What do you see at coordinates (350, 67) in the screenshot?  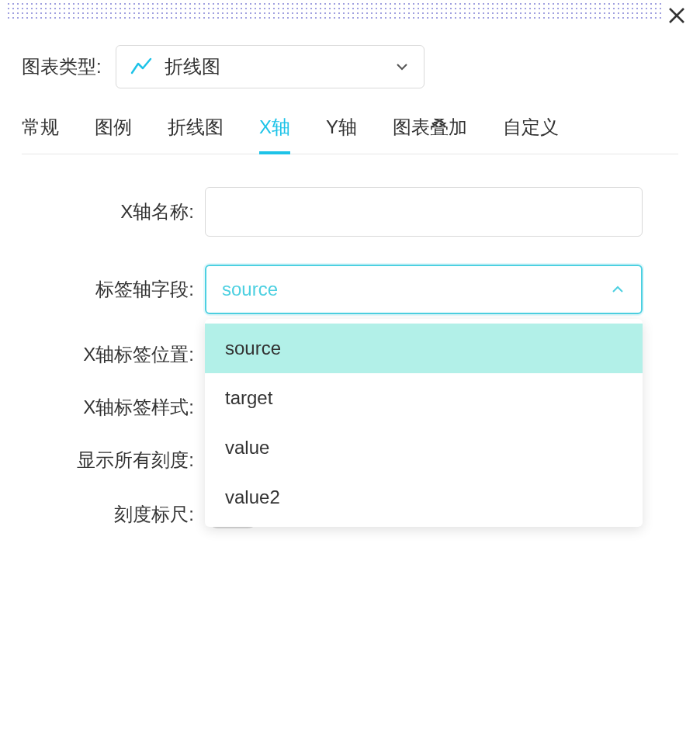 I see `chart-type-row: 图表类型: 折线图` at bounding box center [350, 67].